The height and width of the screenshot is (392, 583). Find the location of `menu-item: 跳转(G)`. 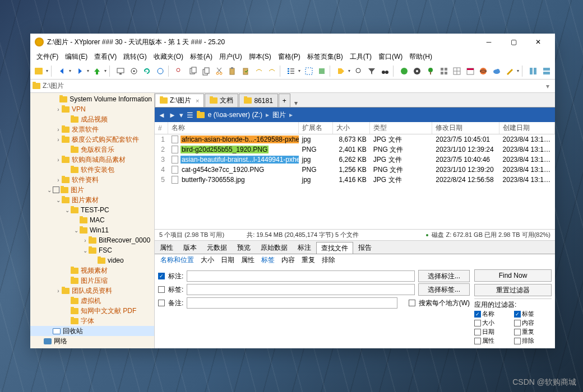

menu-item: 跳转(G) is located at coordinates (135, 57).